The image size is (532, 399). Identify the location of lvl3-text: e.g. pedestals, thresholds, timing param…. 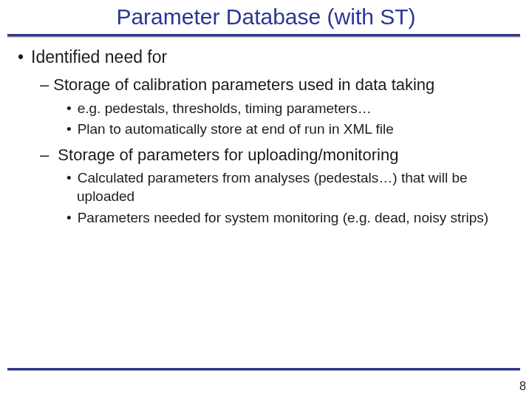
(225, 108).